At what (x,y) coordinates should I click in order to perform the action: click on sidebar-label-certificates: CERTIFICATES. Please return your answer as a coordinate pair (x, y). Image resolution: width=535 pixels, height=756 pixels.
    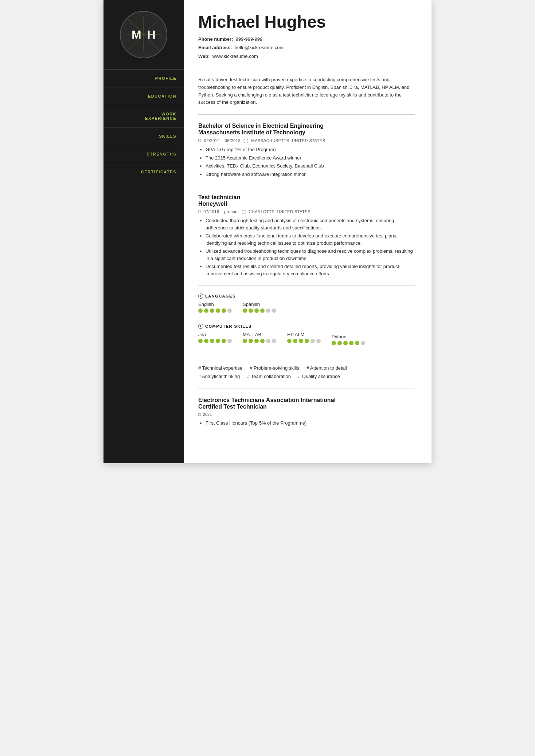
    Looking at the image, I should click on (159, 172).